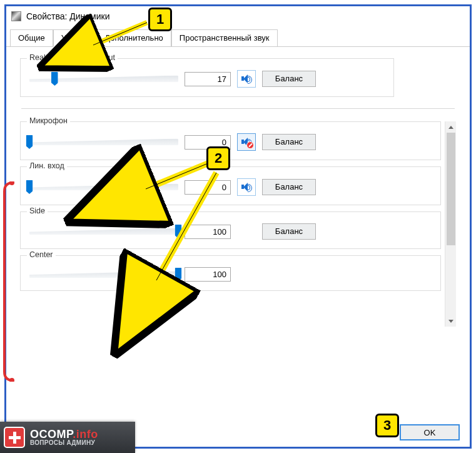 The image size is (476, 453). I want to click on input-group-0: Микрофон0Баланс, so click(230, 141).